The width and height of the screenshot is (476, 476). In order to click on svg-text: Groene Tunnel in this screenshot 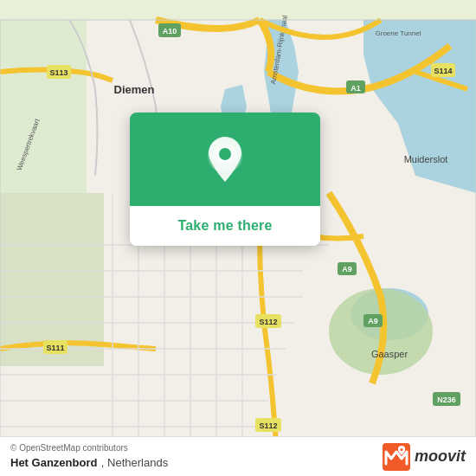, I will do `click(398, 33)`.